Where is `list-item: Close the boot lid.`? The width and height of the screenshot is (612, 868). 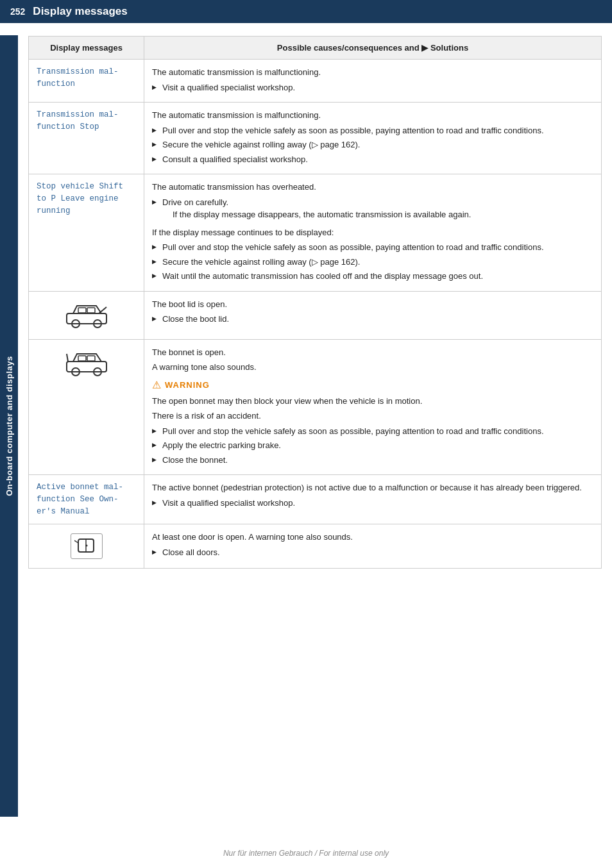
list-item: Close the boot lid. is located at coordinates (373, 319).